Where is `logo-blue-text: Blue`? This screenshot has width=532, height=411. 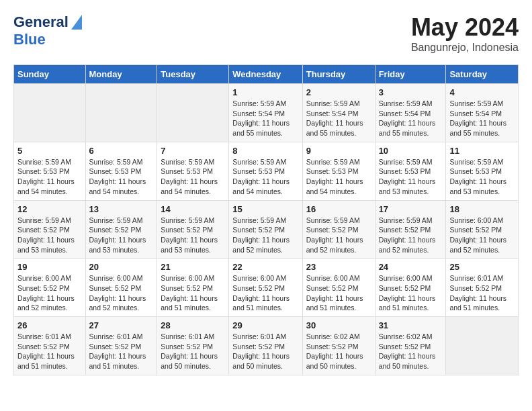
logo-blue-text: Blue is located at coordinates (30, 40).